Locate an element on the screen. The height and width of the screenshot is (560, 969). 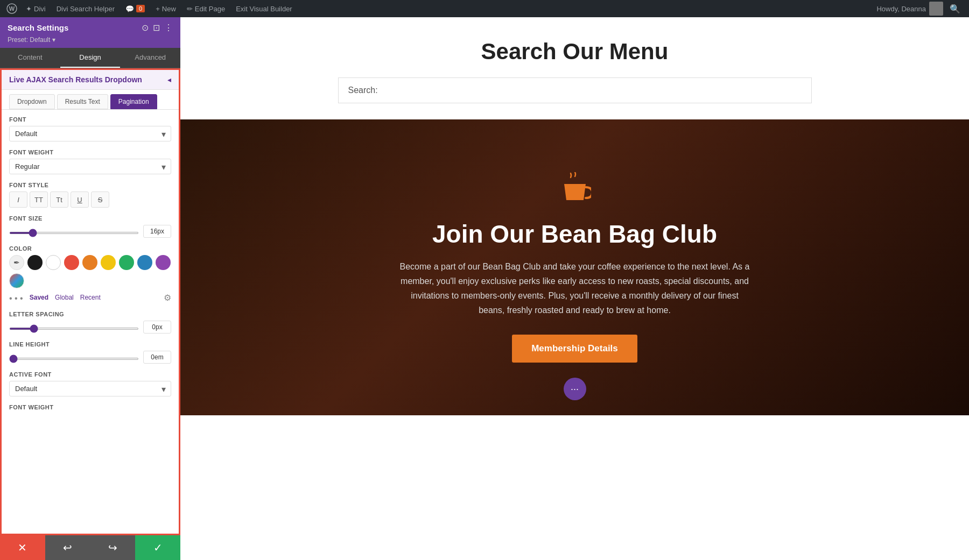
exit-builder-item: Exit Visual Builder is located at coordinates (264, 9).